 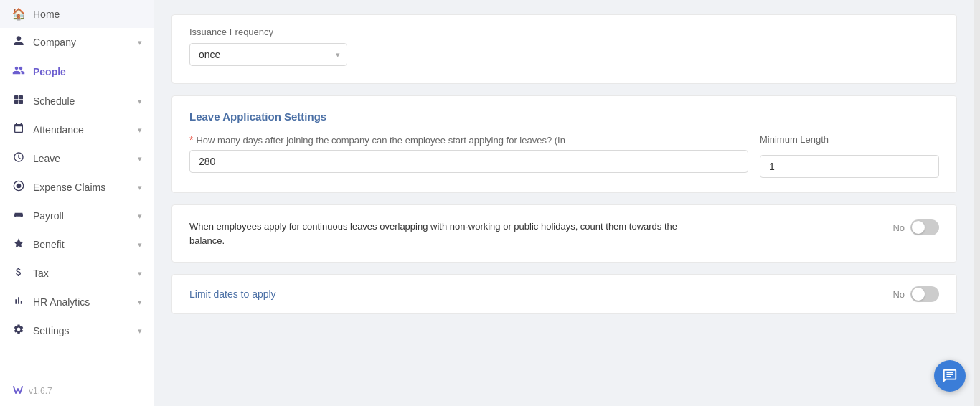 What do you see at coordinates (469, 140) in the screenshot?
I see `days-field-label: * How many days after joining the compan…` at bounding box center [469, 140].